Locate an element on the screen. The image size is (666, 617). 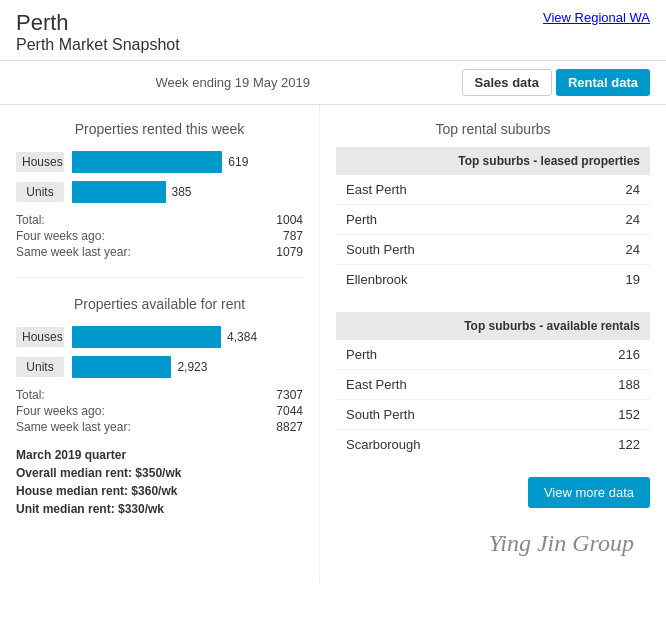
units-rented-bar-row: Units 385 is located at coordinates (160, 192).